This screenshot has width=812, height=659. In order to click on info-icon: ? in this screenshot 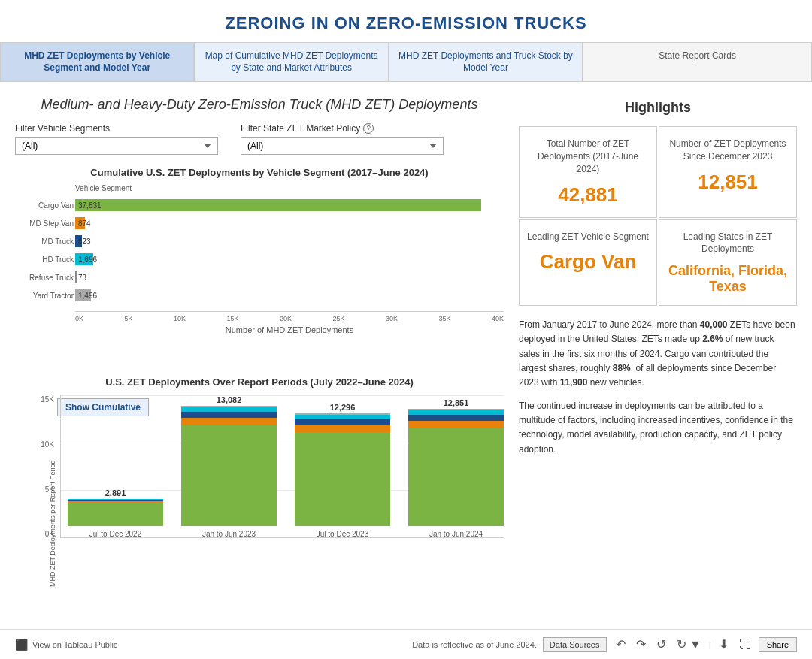, I will do `click(368, 128)`.